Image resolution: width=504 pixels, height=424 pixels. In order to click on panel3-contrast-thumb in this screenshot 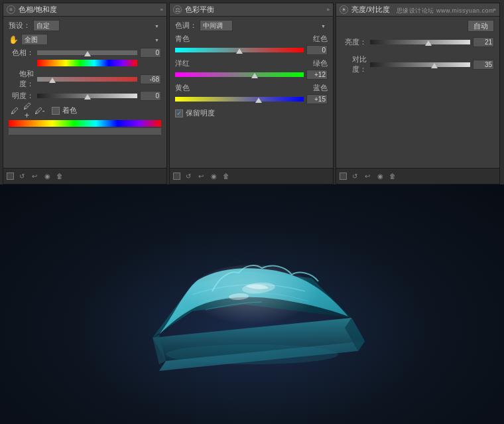, I will do `click(434, 66)`.